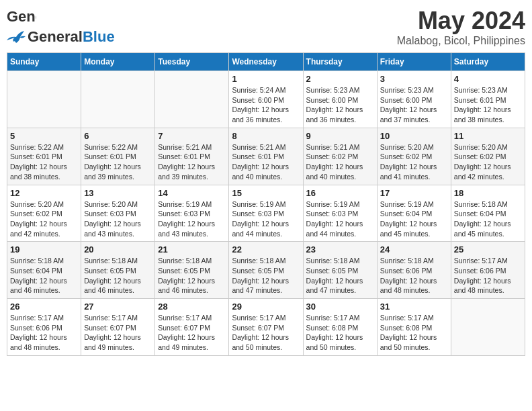 The image size is (532, 411). What do you see at coordinates (44, 250) in the screenshot?
I see `day-number: 19` at bounding box center [44, 250].